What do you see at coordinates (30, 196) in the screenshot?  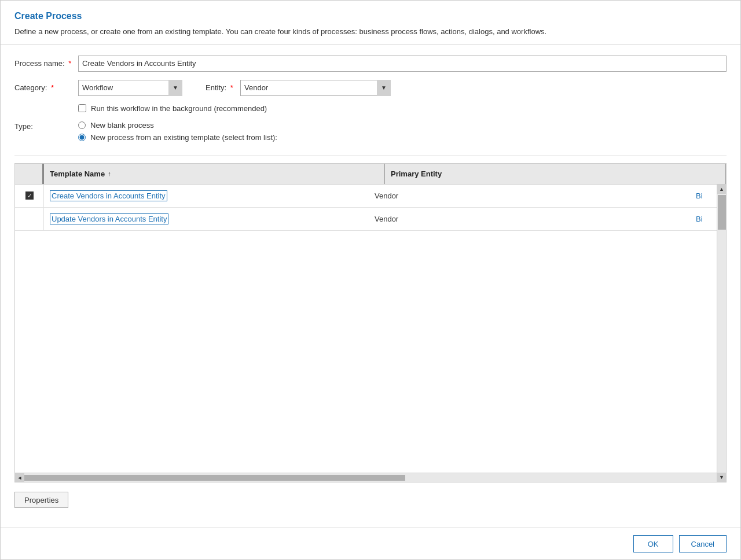 I see `row1-checkbox-checked: ✓` at bounding box center [30, 196].